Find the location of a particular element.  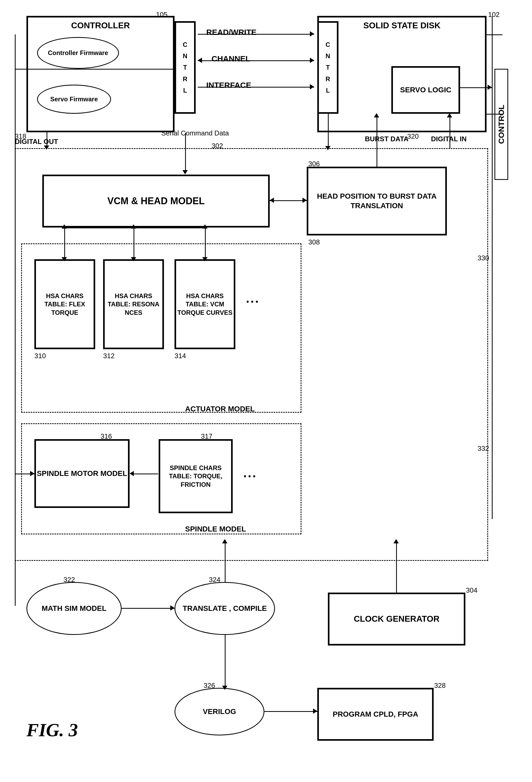

ref-310: 310 is located at coordinates (40, 356).